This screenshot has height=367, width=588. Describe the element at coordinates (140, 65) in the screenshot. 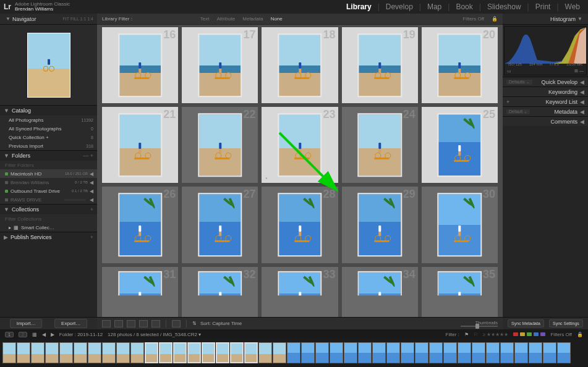

I see `grid-cell: 16` at that location.